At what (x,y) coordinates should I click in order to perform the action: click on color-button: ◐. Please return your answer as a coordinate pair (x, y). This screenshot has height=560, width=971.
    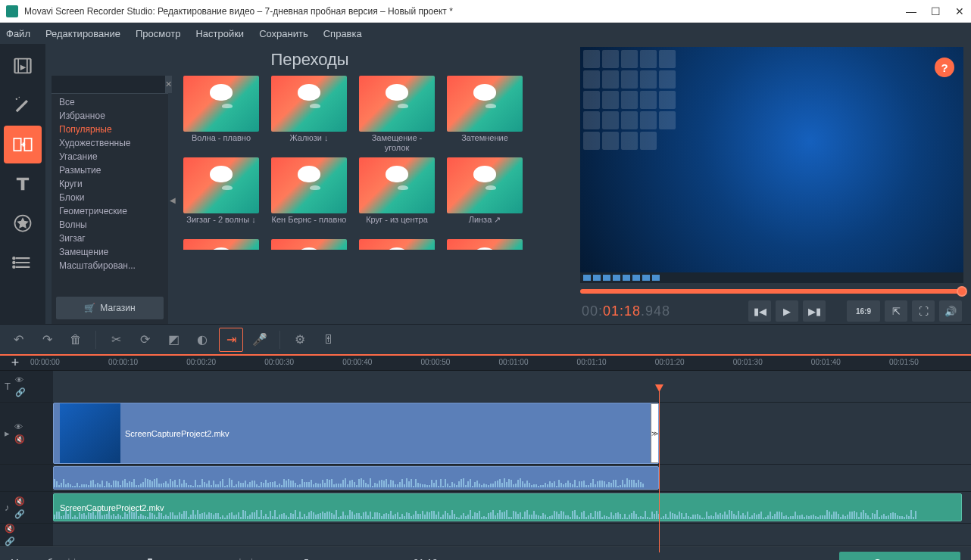
    Looking at the image, I should click on (202, 340).